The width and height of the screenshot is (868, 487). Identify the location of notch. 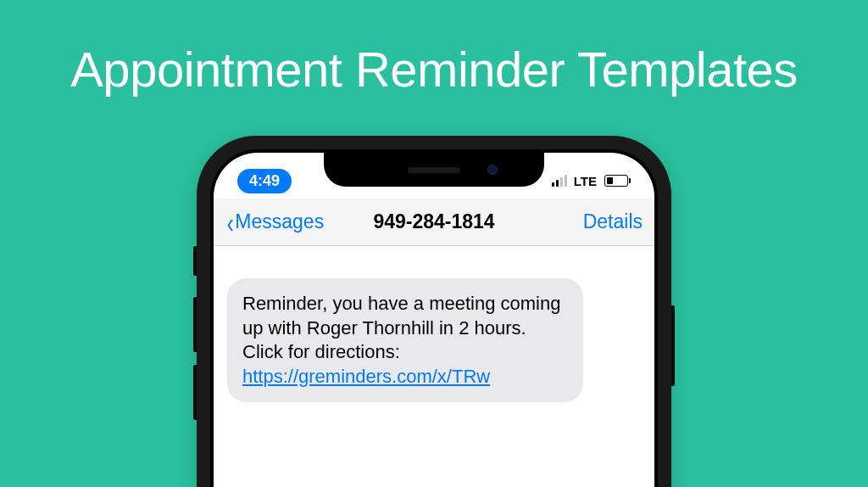
(434, 170).